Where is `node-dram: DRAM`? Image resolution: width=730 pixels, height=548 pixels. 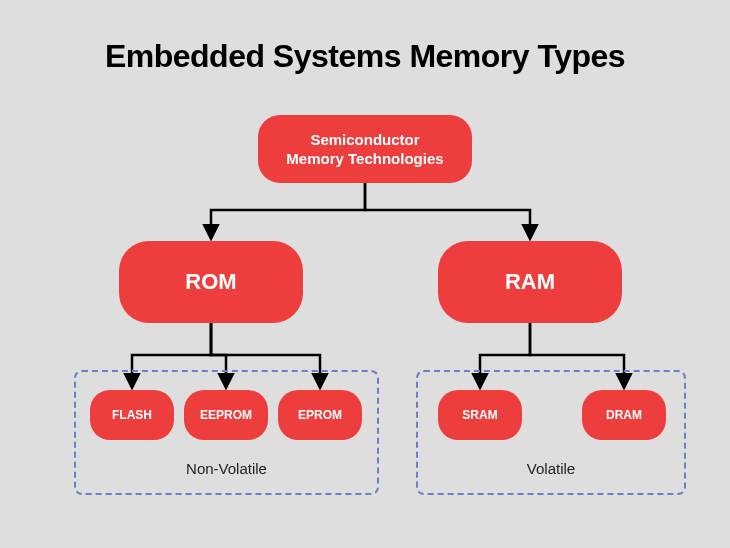 node-dram: DRAM is located at coordinates (624, 415).